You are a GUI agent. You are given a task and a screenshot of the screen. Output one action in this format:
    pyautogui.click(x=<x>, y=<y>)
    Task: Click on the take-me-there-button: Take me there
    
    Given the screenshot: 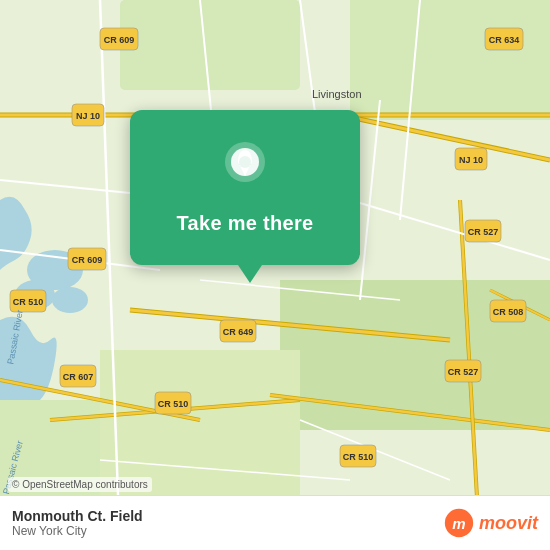 What is the action you would take?
    pyautogui.click(x=246, y=224)
    